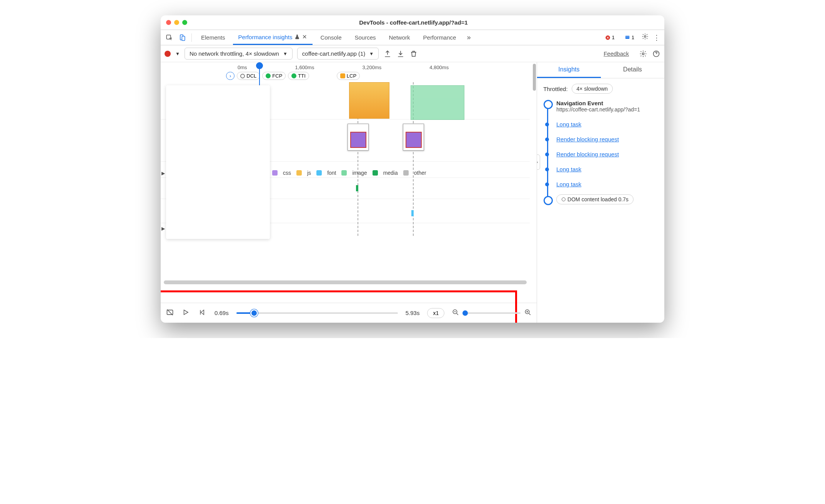 This screenshot has height=504, width=825. I want to click on zoom-slider-thumb, so click(465, 313).